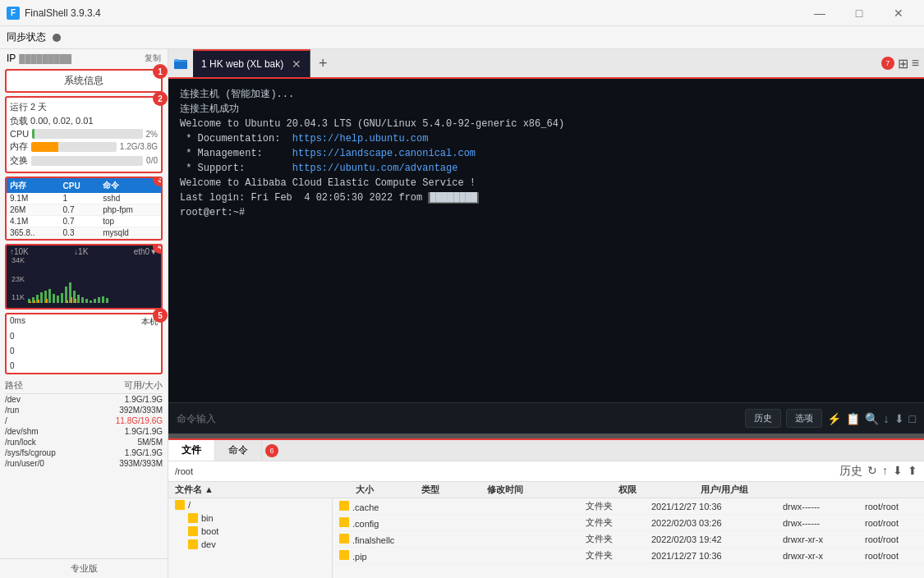 The image size is (924, 578). I want to click on download-icon: ↓, so click(887, 419).